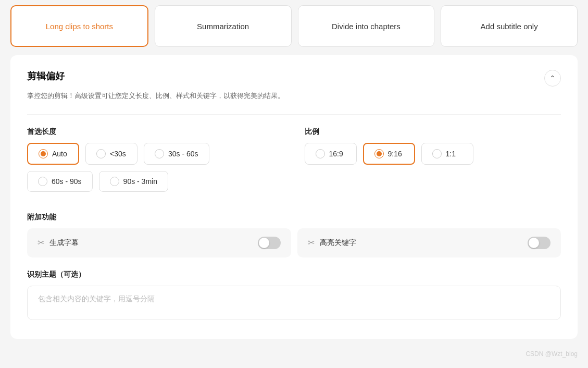 Image resolution: width=588 pixels, height=368 pixels. Describe the element at coordinates (367, 26) in the screenshot. I see `tab-divide-chapters: Divide into chapters` at that location.